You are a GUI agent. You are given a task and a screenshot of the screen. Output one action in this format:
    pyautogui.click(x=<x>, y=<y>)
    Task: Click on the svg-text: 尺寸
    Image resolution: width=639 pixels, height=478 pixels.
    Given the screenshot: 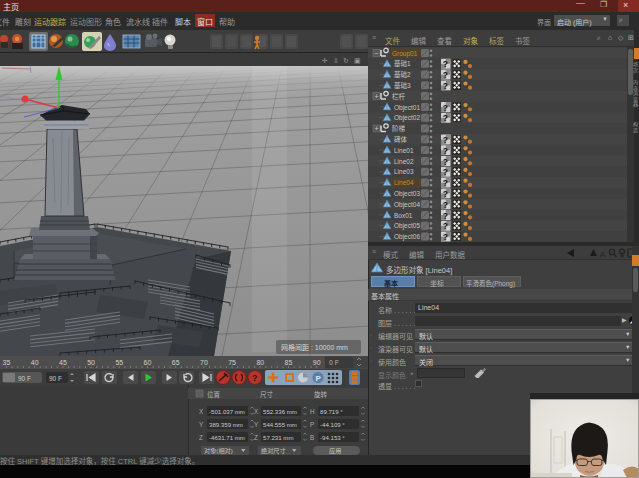 What is the action you would take?
    pyautogui.click(x=267, y=394)
    